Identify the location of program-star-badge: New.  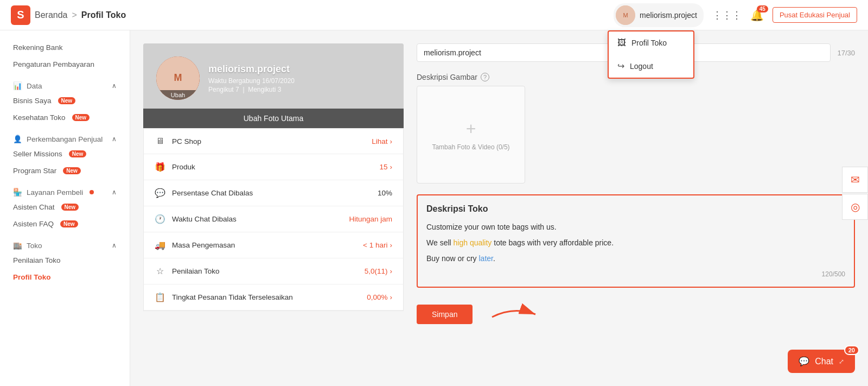
(72, 170).